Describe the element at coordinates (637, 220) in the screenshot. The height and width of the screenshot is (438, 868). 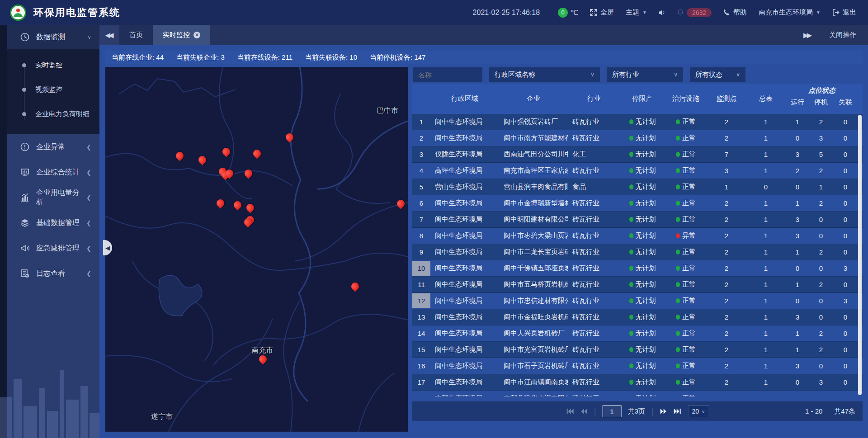
I see `table-row: 7 阆中生态环境局 阆中明阳建材有限公司 砖瓦行业 无计划 正常 2 1 3 0…` at that location.